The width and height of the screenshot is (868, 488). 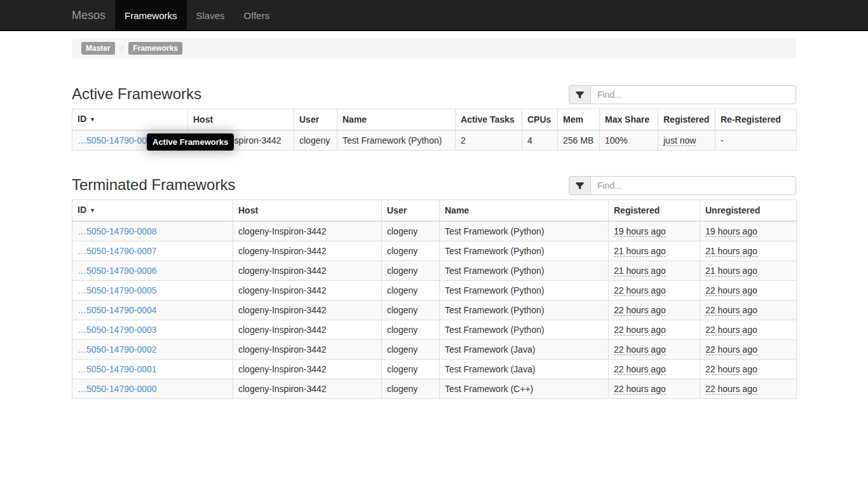 What do you see at coordinates (540, 140) in the screenshot?
I see `table-cell: 4` at bounding box center [540, 140].